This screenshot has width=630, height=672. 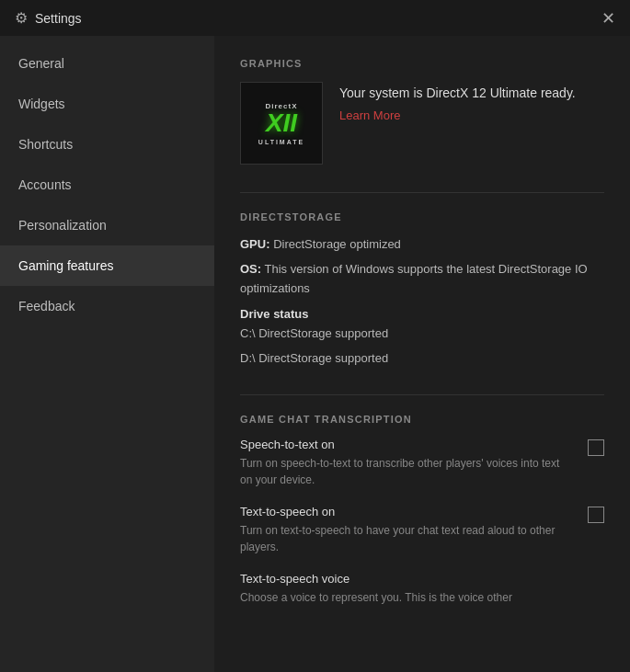 I want to click on close-button: ✕, so click(x=609, y=18).